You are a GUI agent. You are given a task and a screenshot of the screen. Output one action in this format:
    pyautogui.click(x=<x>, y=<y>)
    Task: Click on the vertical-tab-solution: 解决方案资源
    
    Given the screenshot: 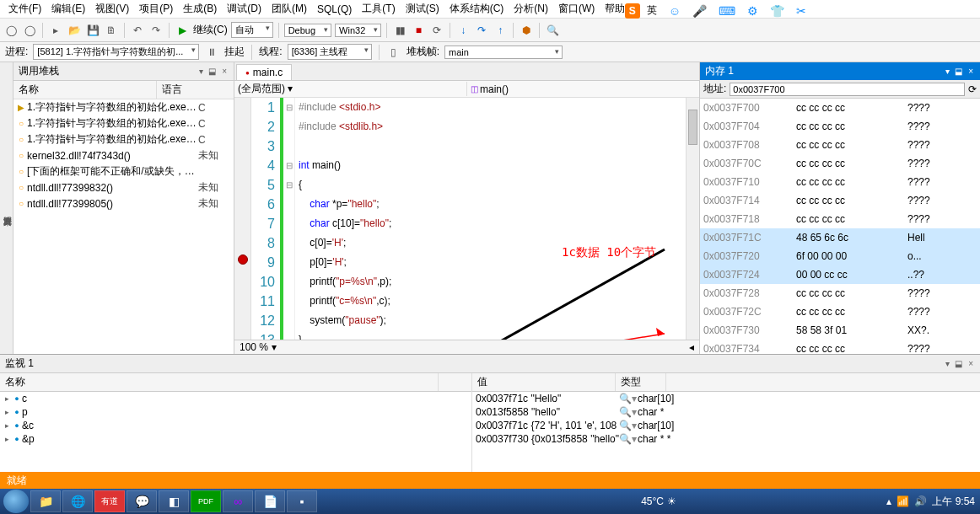 What is the action you would take?
    pyautogui.click(x=7, y=208)
    